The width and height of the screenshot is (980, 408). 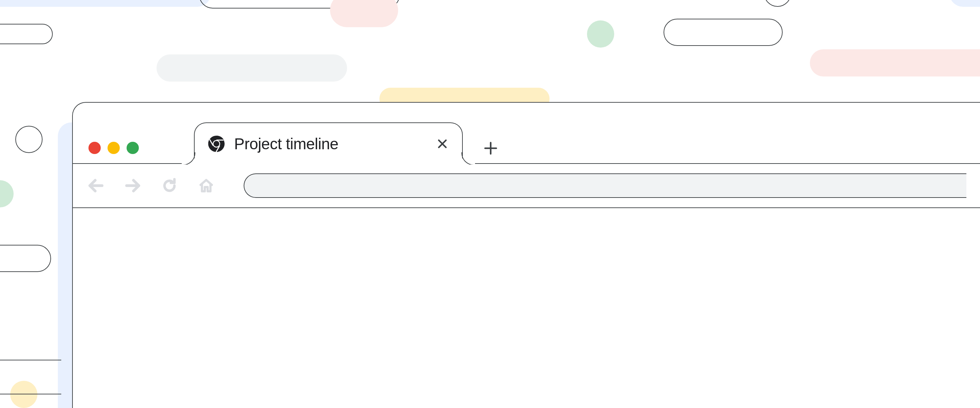 What do you see at coordinates (95, 148) in the screenshot?
I see `window-close-button` at bounding box center [95, 148].